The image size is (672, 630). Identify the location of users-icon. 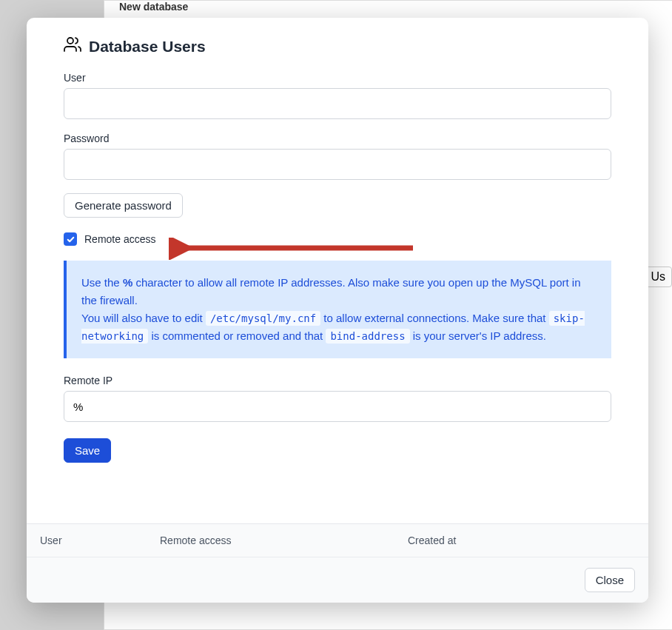
(73, 46).